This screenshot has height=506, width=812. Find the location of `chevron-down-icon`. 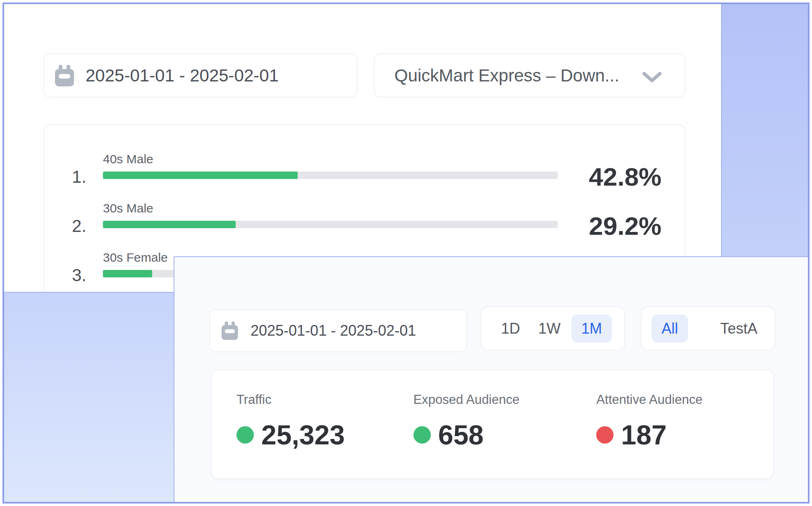

chevron-down-icon is located at coordinates (652, 77).